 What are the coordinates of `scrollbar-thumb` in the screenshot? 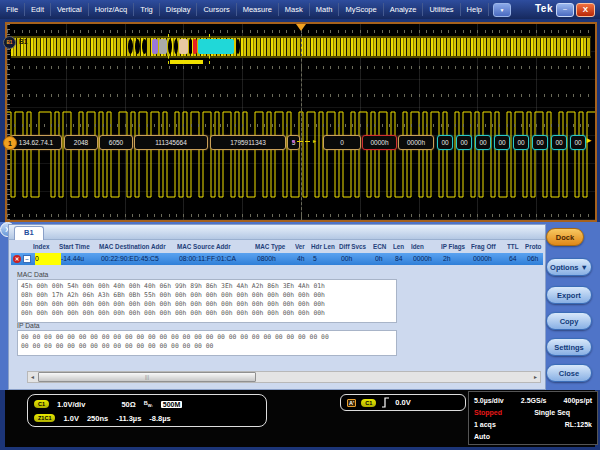 It's located at (147, 377).